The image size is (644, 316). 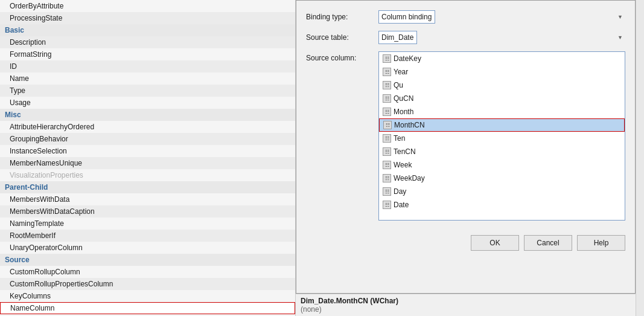 What do you see at coordinates (147, 175) in the screenshot?
I see `property-visualizationproperties: VisualizationProperties` at bounding box center [147, 175].